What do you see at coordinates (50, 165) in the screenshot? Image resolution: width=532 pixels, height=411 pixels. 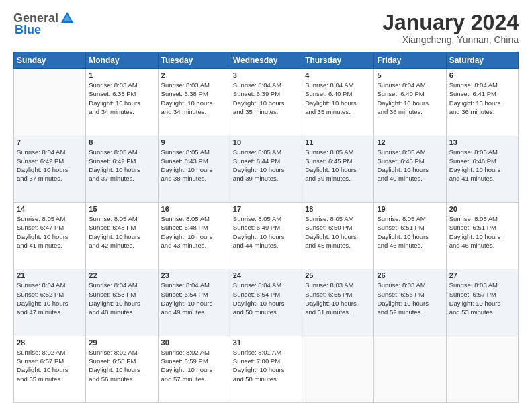 I see `cell-info: Sunrise: 8:04 AMSunset: 6:42 PMDaylight:…` at bounding box center [50, 165].